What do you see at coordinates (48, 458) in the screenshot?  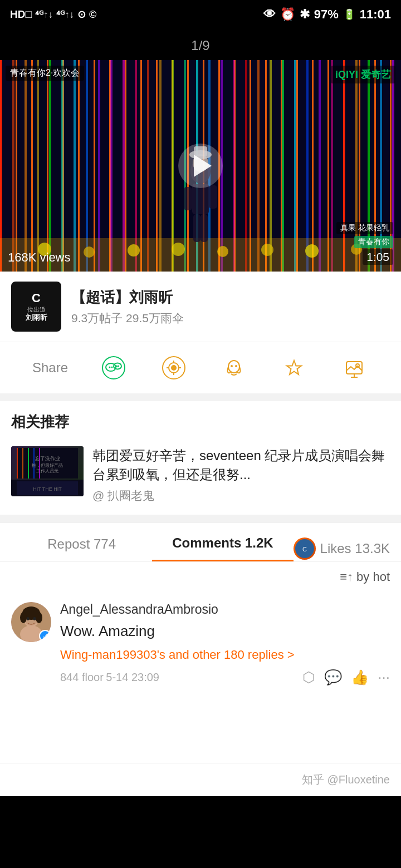 I see `svg-text: 忘了洗作业` at bounding box center [48, 458].